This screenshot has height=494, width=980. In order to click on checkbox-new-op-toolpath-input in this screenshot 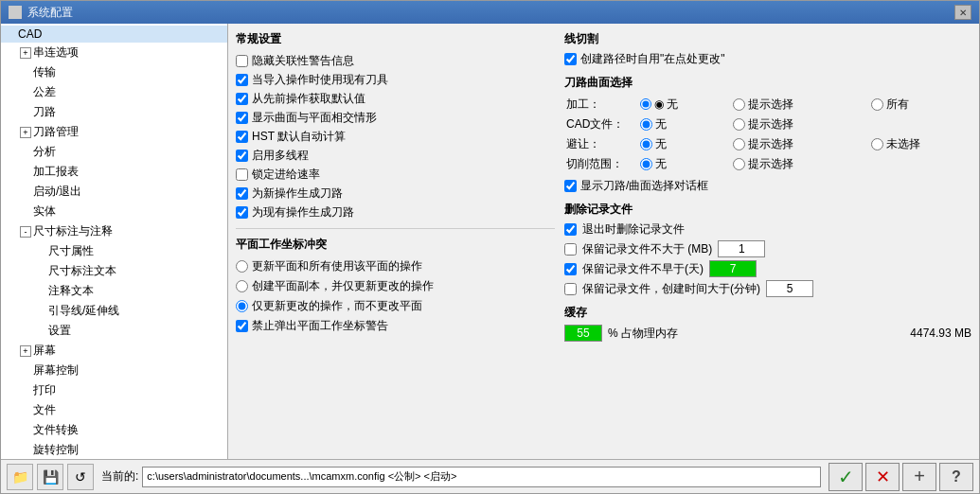, I will do `click(242, 193)`.